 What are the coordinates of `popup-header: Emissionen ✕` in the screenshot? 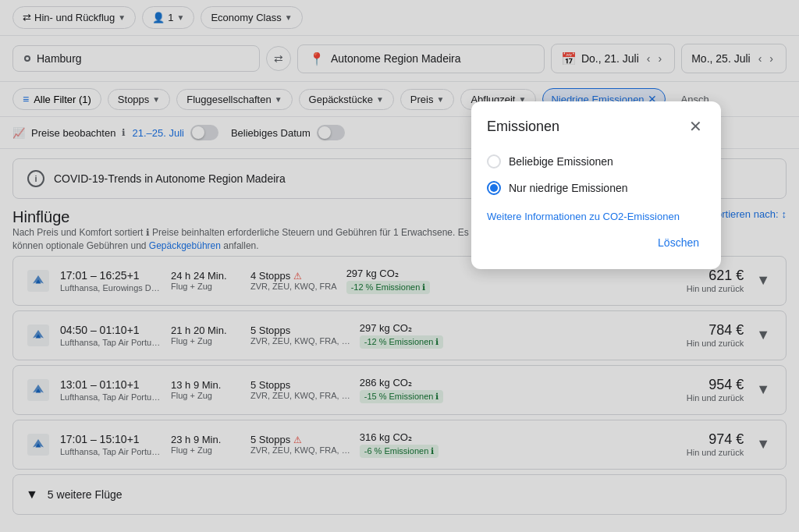 It's located at (596, 126).